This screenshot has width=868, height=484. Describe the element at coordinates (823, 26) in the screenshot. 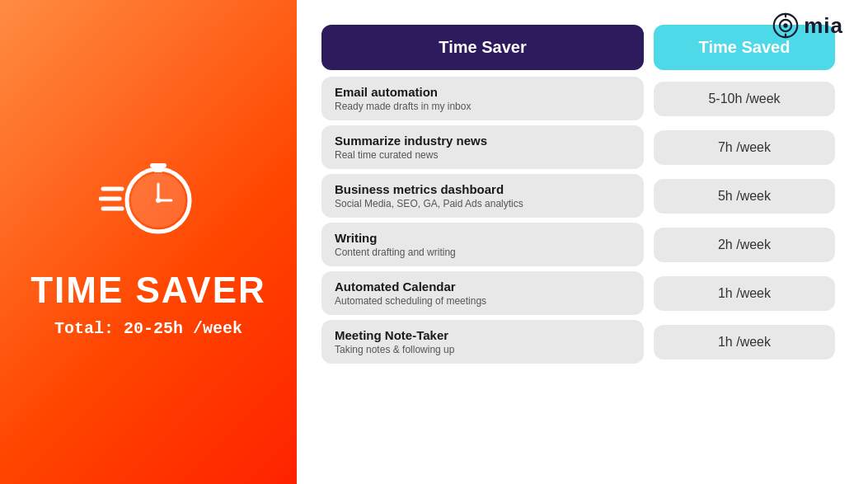

I see `logo-text: mia` at that location.